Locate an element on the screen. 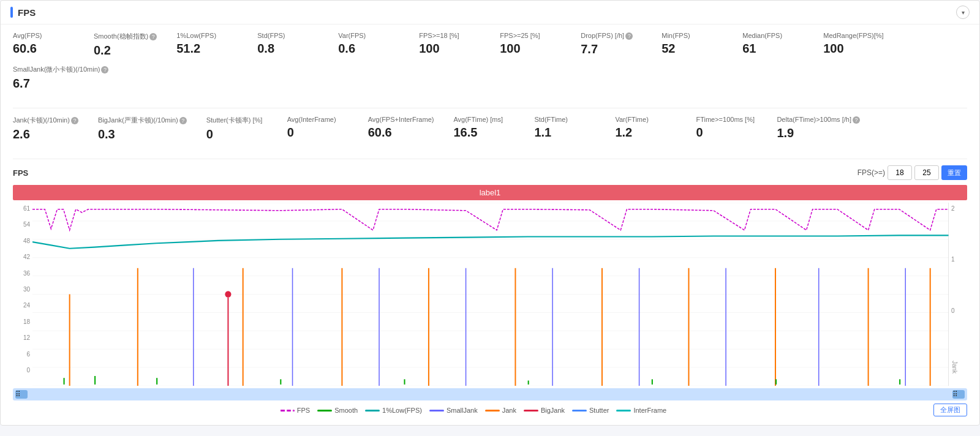  metric-label-avg-fps: Avg(FPS) is located at coordinates (43, 36).